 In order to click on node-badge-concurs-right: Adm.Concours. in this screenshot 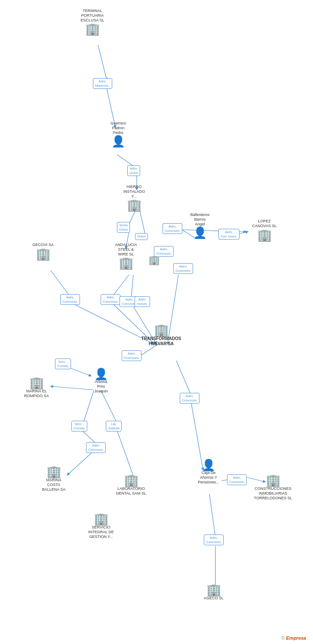, I will do `click(183, 269)`.